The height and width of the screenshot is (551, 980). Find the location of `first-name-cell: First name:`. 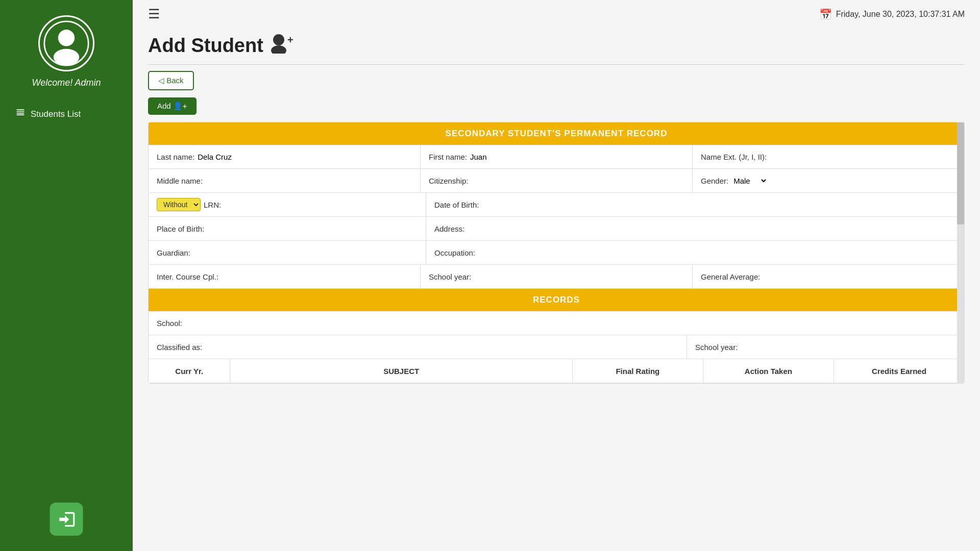

first-name-cell: First name: is located at coordinates (556, 157).